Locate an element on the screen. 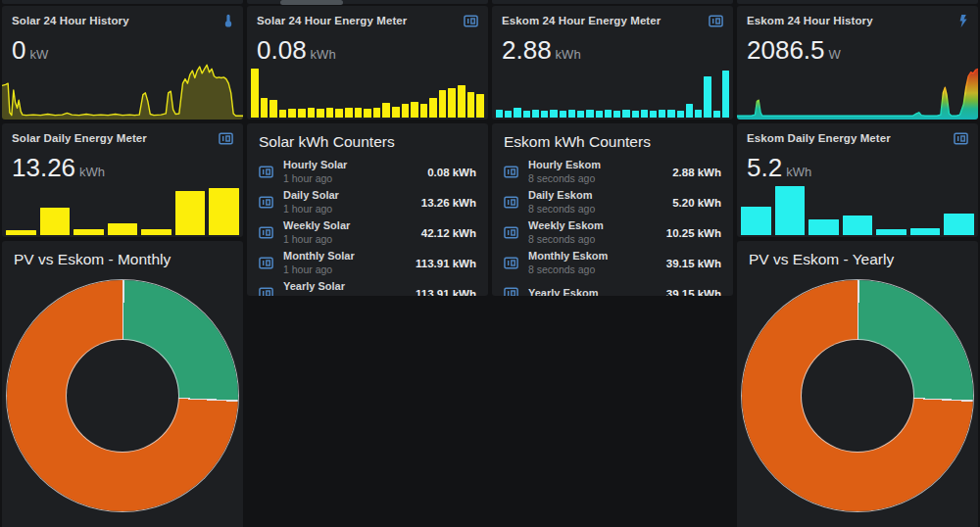 This screenshot has height=527, width=980. counter-value: 113.91 kWh is located at coordinates (446, 264).